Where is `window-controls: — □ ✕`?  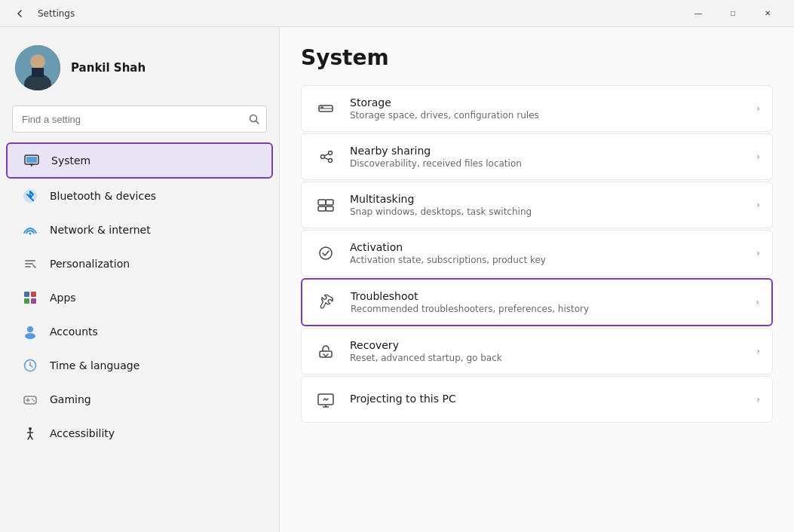
window-controls: — □ ✕ is located at coordinates (733, 14).